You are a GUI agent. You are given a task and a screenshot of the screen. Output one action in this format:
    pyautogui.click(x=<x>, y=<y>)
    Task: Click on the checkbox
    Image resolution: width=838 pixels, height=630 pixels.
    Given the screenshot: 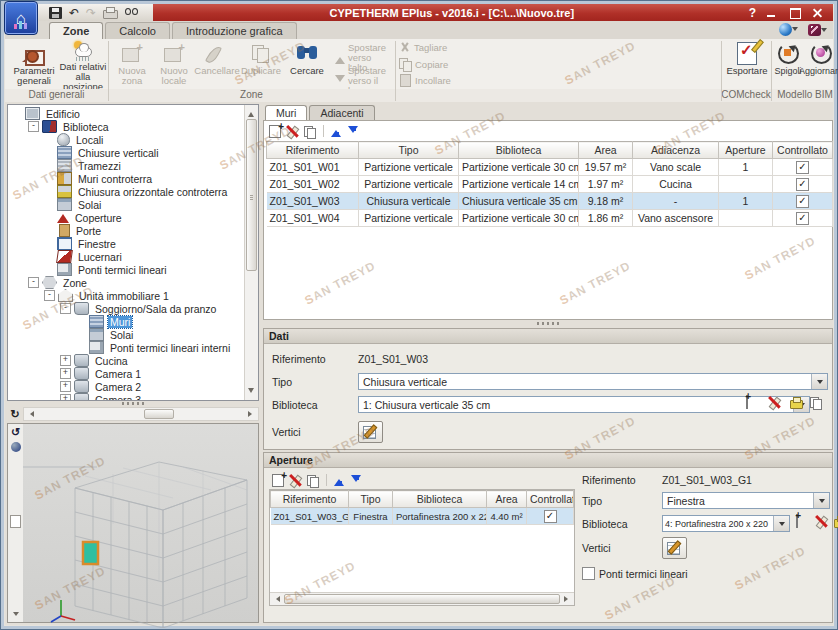 What is the action you would take?
    pyautogui.click(x=588, y=574)
    